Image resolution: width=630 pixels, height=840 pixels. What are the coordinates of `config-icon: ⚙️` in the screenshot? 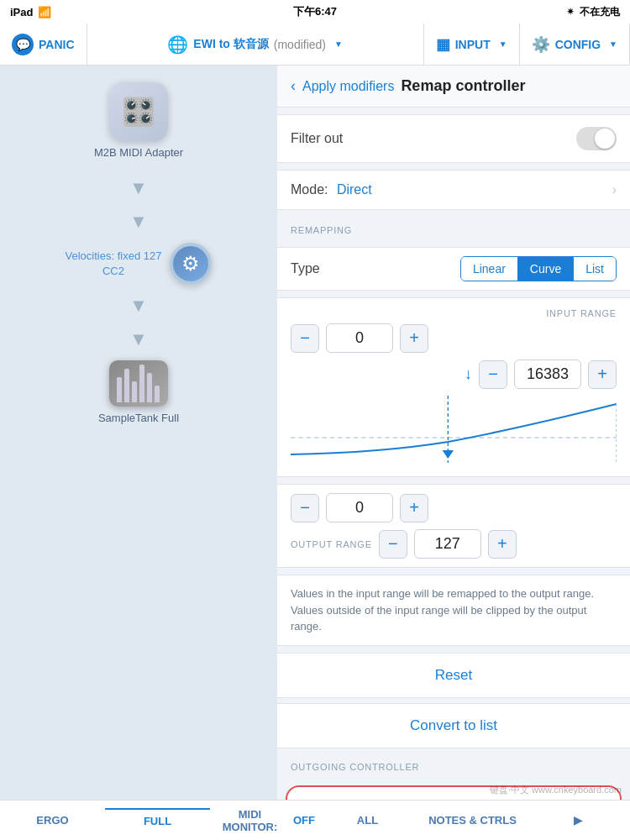 It's located at (541, 45).